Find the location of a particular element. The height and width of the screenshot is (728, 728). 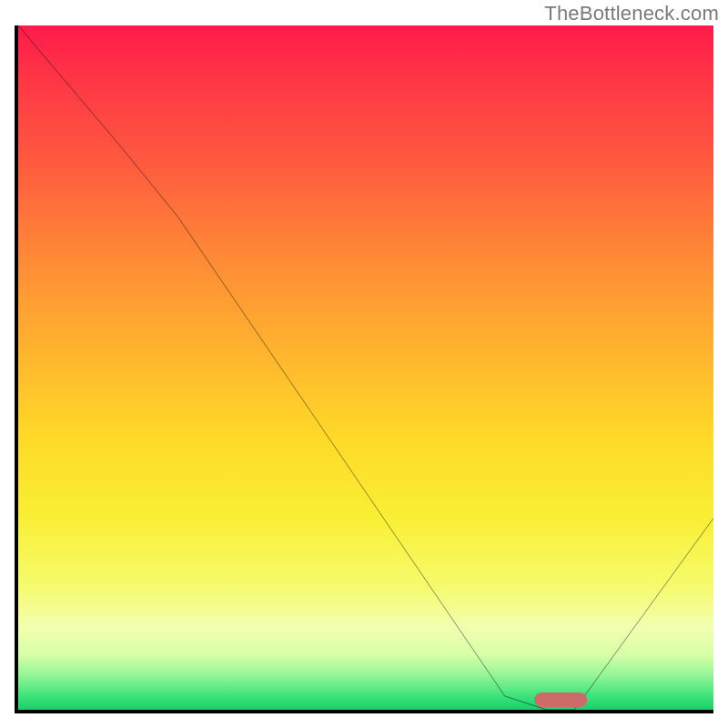

attribution-label: TheBottleneck.com is located at coordinates (632, 14).